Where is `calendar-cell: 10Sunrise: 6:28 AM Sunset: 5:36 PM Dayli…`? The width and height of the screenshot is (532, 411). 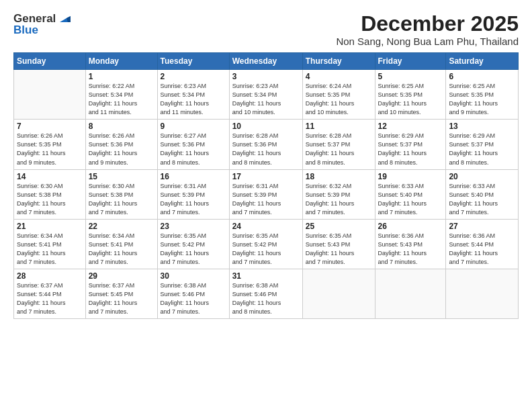
calendar-cell: 10Sunrise: 6:28 AM Sunset: 5:36 PM Dayli… is located at coordinates (266, 144).